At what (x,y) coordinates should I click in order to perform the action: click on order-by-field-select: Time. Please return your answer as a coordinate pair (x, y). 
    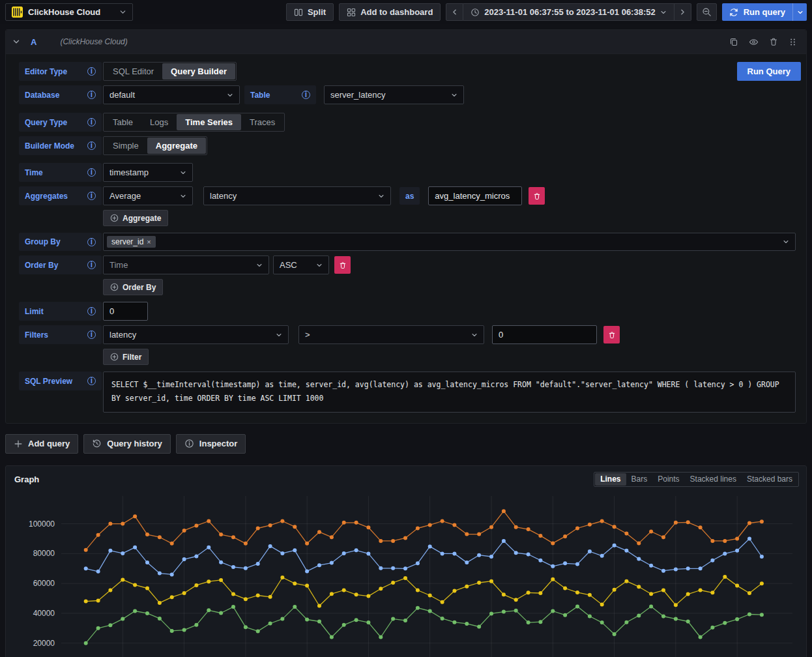
    Looking at the image, I should click on (186, 265).